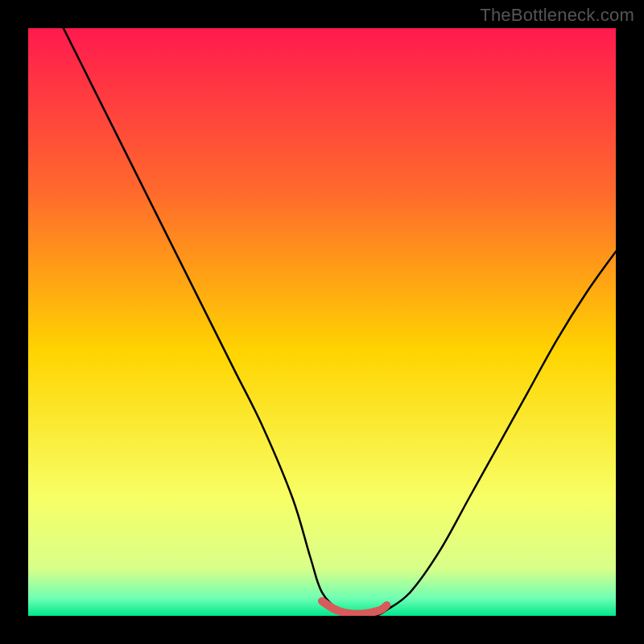  I want to click on watermark-text: TheBottleneck.com, so click(557, 15).